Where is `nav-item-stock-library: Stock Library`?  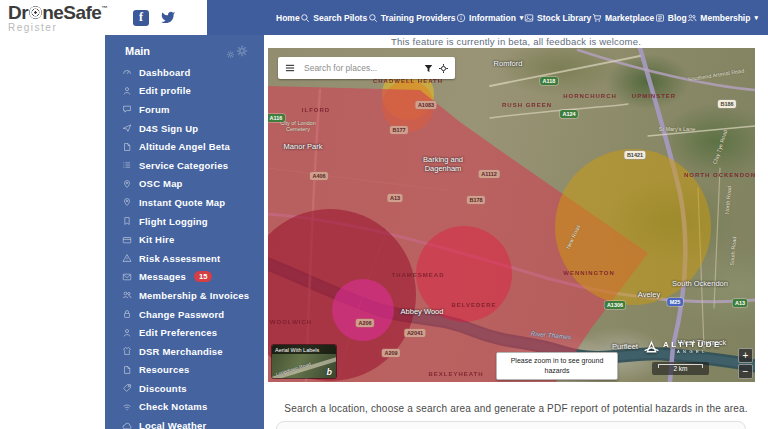
nav-item-stock-library: Stock Library is located at coordinates (558, 18).